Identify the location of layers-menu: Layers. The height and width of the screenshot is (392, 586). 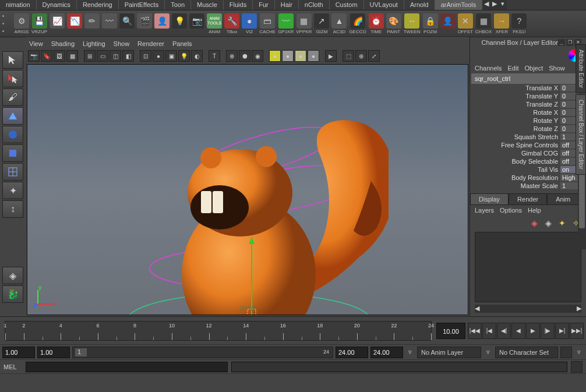
(485, 210).